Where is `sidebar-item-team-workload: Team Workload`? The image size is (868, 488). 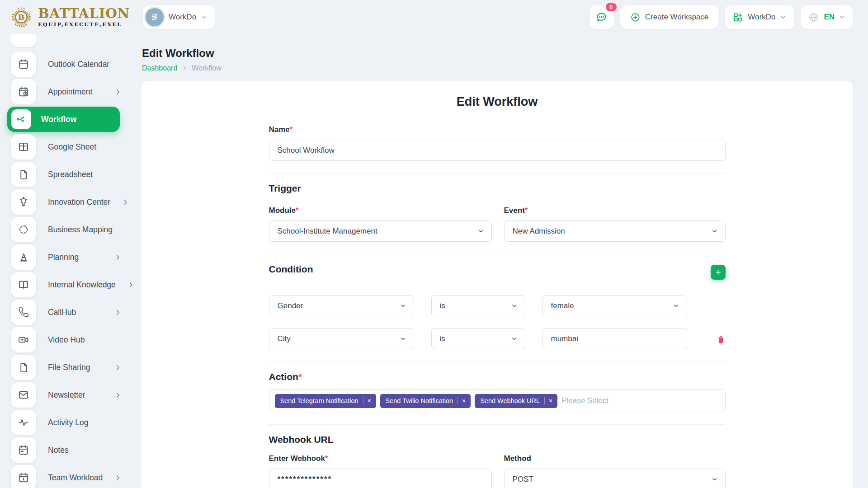
sidebar-item-team-workload: Team Workload is located at coordinates (75, 476).